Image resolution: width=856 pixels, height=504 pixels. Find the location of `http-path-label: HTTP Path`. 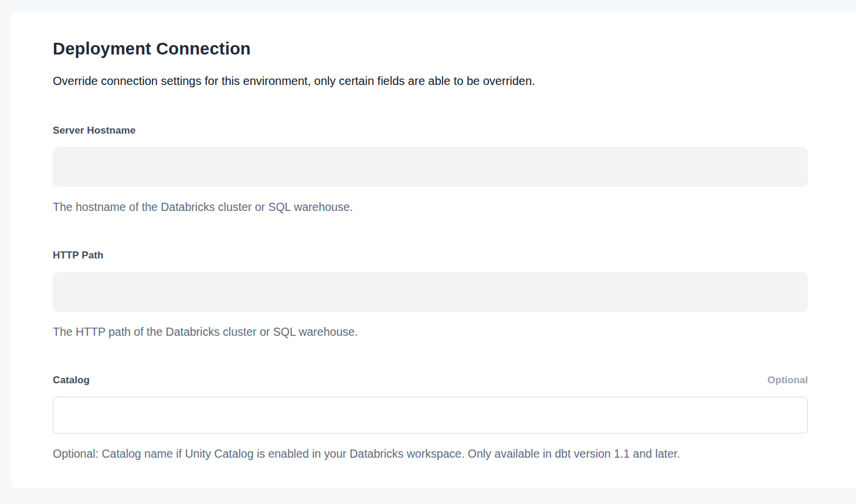

http-path-label: HTTP Path is located at coordinates (79, 256).